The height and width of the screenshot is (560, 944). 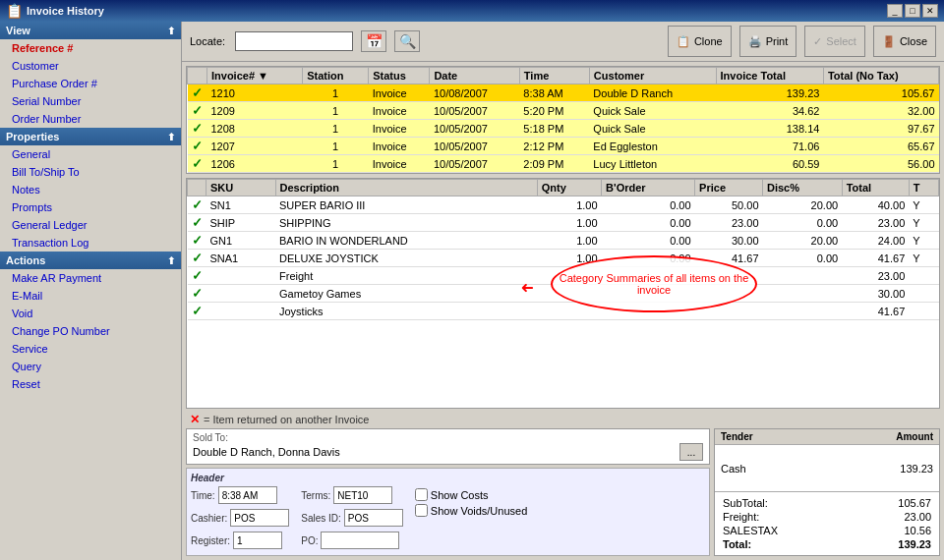 What do you see at coordinates (905, 41) in the screenshot?
I see `close-button: 🚪 Close` at bounding box center [905, 41].